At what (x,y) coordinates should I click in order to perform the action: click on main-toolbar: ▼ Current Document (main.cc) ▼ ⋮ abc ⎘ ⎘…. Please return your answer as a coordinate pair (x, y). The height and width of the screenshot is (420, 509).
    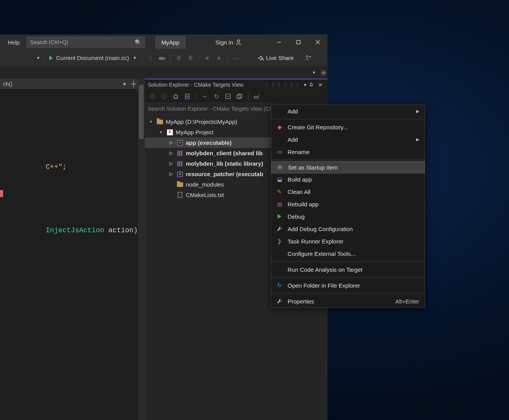
    Looking at the image, I should click on (164, 58).